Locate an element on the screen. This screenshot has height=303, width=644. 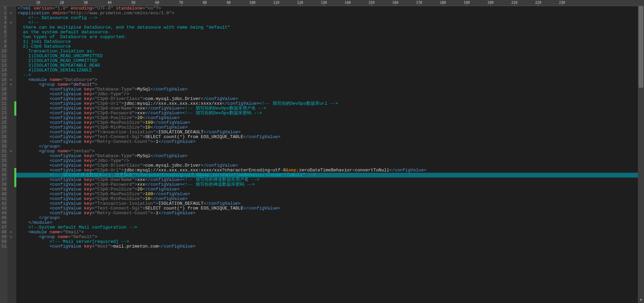
code-line: <group name="zentao"> is located at coordinates (327, 151).